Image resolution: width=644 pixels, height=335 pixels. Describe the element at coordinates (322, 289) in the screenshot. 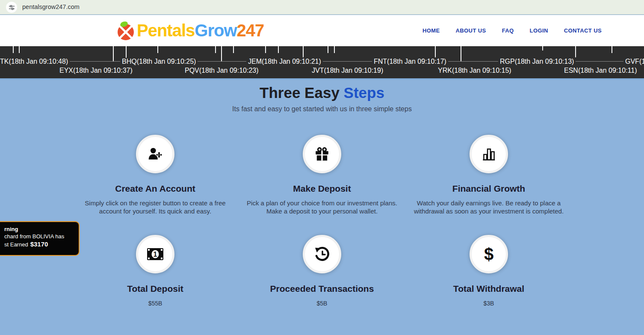

I see `stat-title: Proceeded Transactions` at that location.